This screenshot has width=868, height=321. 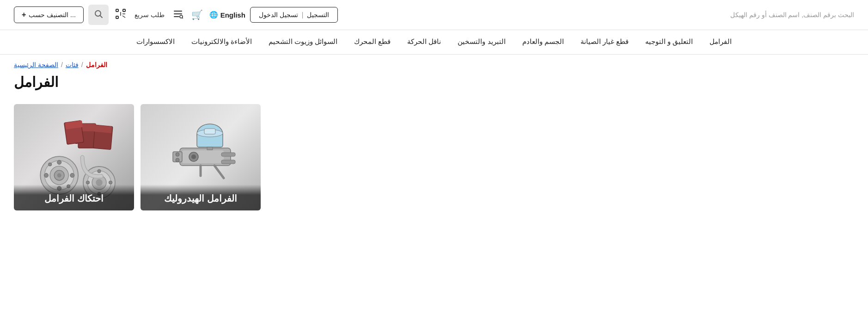 I want to click on header-right: التسجيل | تسجيل الدخول English 🌐 🛒, so click(x=176, y=15).